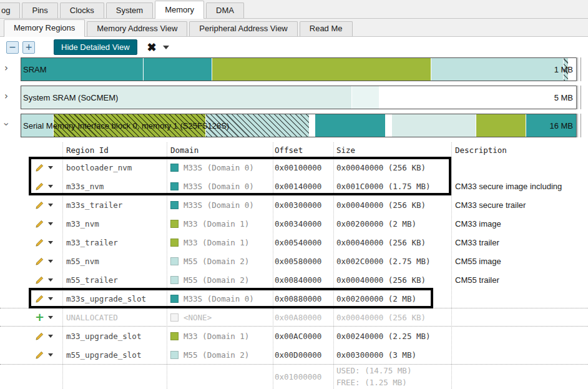  What do you see at coordinates (392, 355) in the screenshot?
I see `size-cell: 0x00300000 (3 MB)` at bounding box center [392, 355].